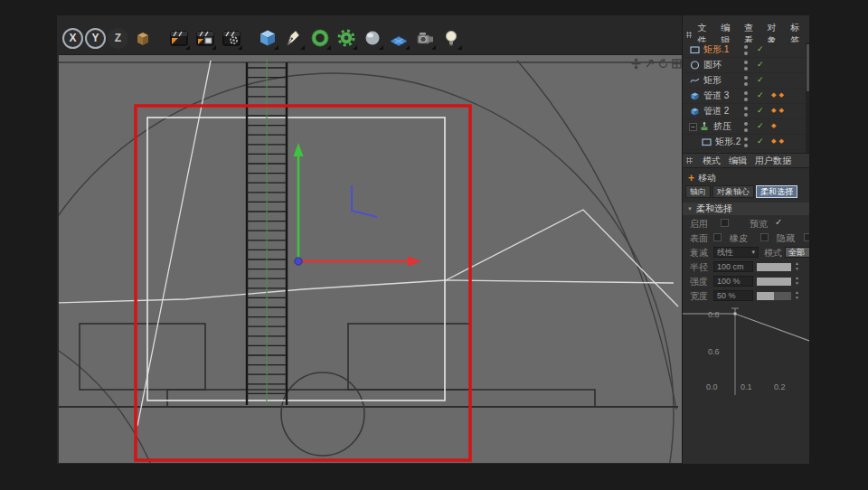 The width and height of the screenshot is (868, 490). I want to click on radius-input: 100 cm, so click(733, 267).